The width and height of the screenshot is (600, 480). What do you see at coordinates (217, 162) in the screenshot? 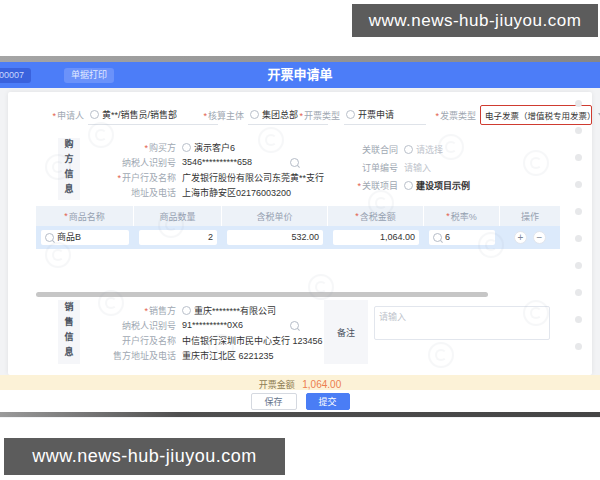
I see `buyer-tax-id-value: 3546**********658` at bounding box center [217, 162].